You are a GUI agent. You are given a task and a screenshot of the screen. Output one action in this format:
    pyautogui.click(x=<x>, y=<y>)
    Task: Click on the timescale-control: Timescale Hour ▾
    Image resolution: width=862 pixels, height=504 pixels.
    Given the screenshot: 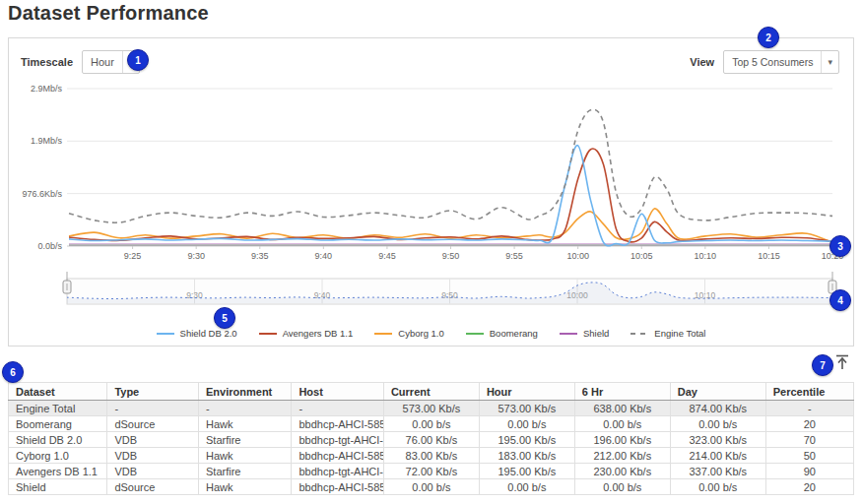 What is the action you would take?
    pyautogui.click(x=81, y=62)
    